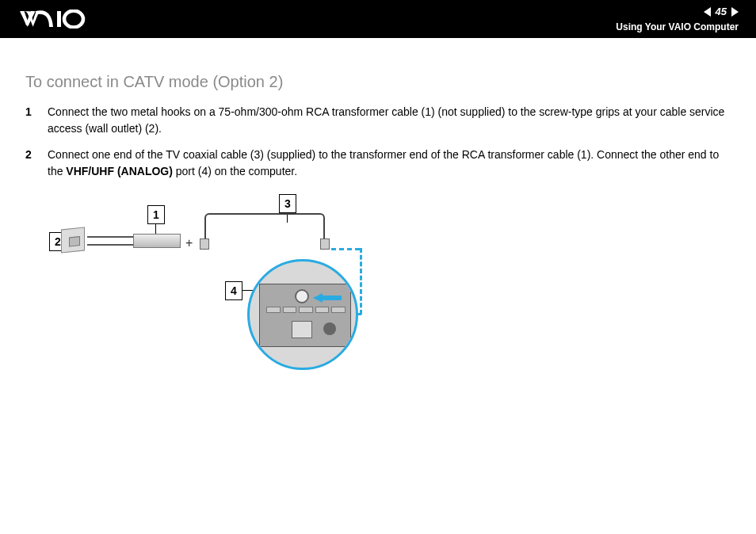 Image resolution: width=756 pixels, height=534 pixels. What do you see at coordinates (156, 215) in the screenshot?
I see `callout-1: 1` at bounding box center [156, 215].